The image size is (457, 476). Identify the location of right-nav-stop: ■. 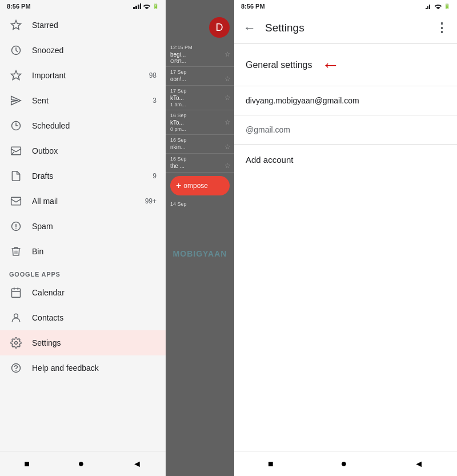
(271, 464).